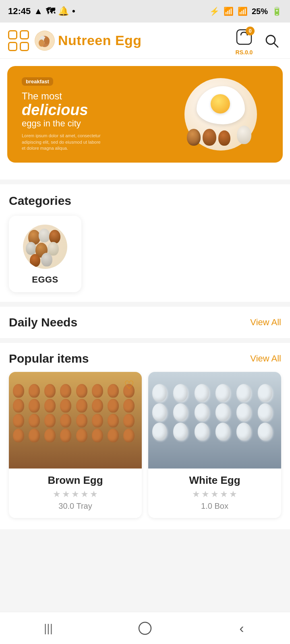 The height and width of the screenshot is (644, 290). Describe the element at coordinates (48, 628) in the screenshot. I see `nav-menu-button: |||` at that location.